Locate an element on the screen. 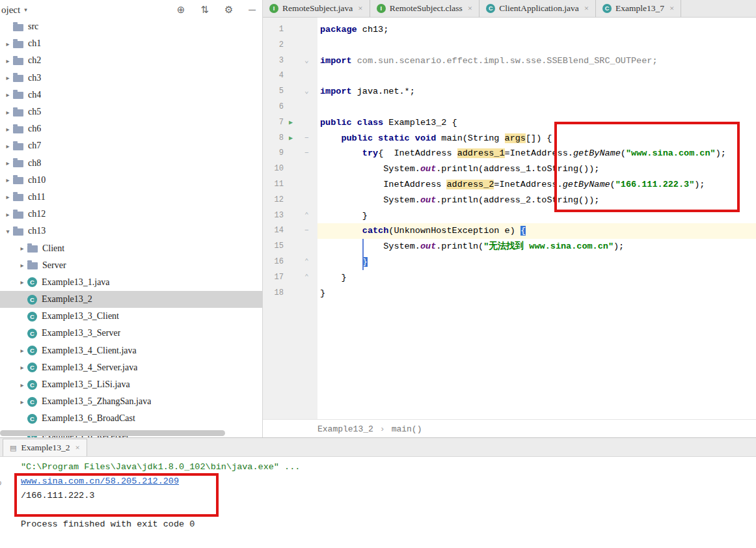 This screenshot has width=756, height=548. menu-icon: ≡ is located at coordinates (6, 518).